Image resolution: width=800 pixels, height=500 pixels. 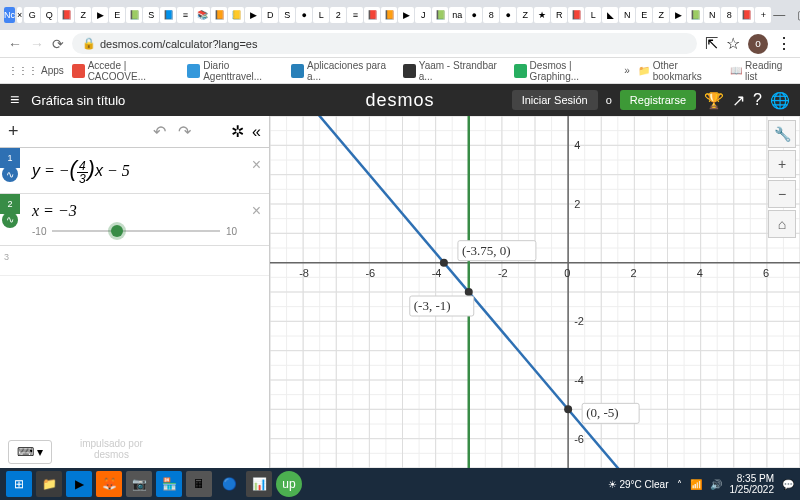 I want to click on expression-input: y = −(43)x − 5, so click(x=81, y=170).